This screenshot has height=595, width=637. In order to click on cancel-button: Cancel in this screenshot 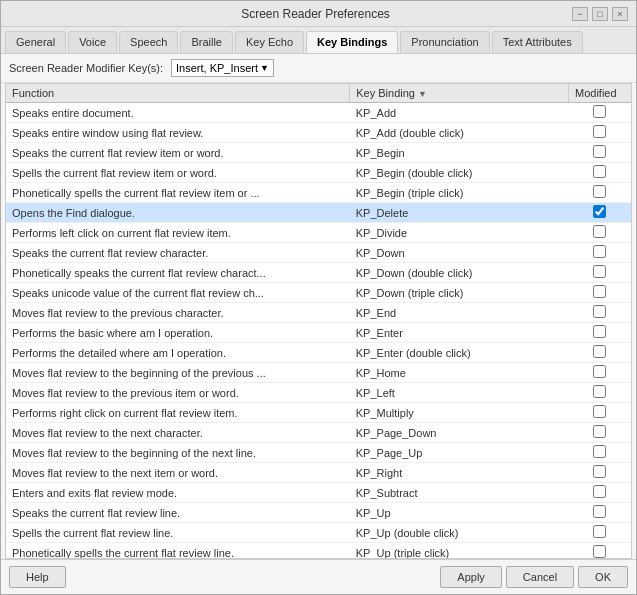, I will do `click(540, 577)`.